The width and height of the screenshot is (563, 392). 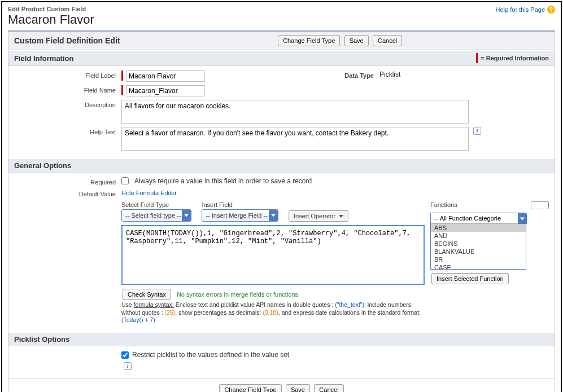 I want to click on function-item: AND, so click(x=478, y=236).